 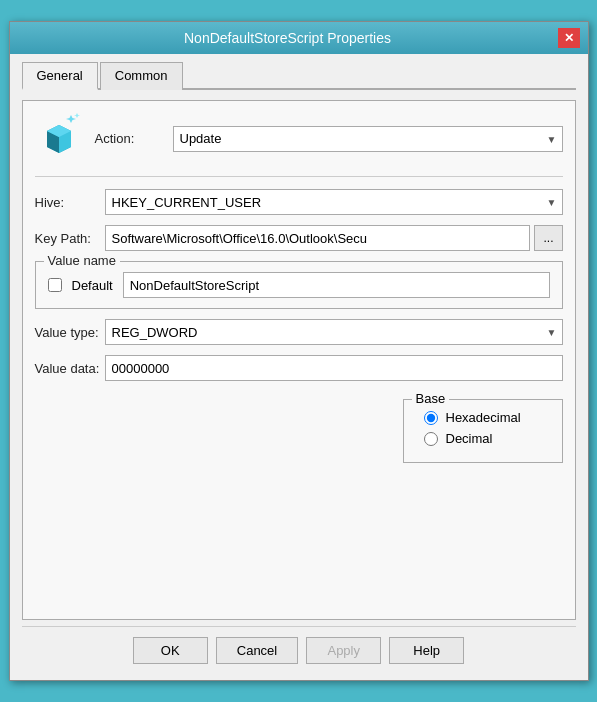 What do you see at coordinates (170, 650) in the screenshot?
I see `ok-button: OK` at bounding box center [170, 650].